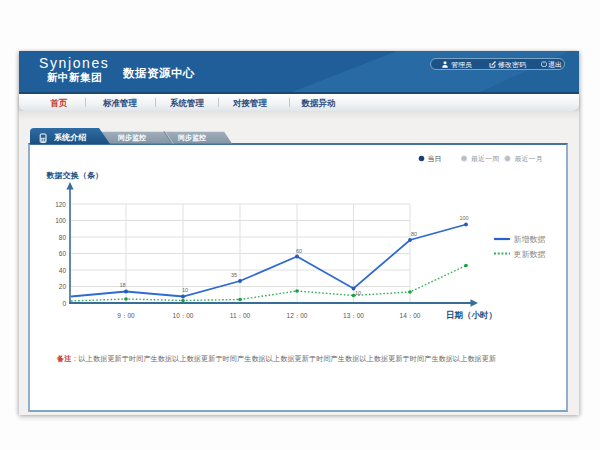  What do you see at coordinates (240, 316) in the screenshot?
I see `svg-text: 11：00` at bounding box center [240, 316].